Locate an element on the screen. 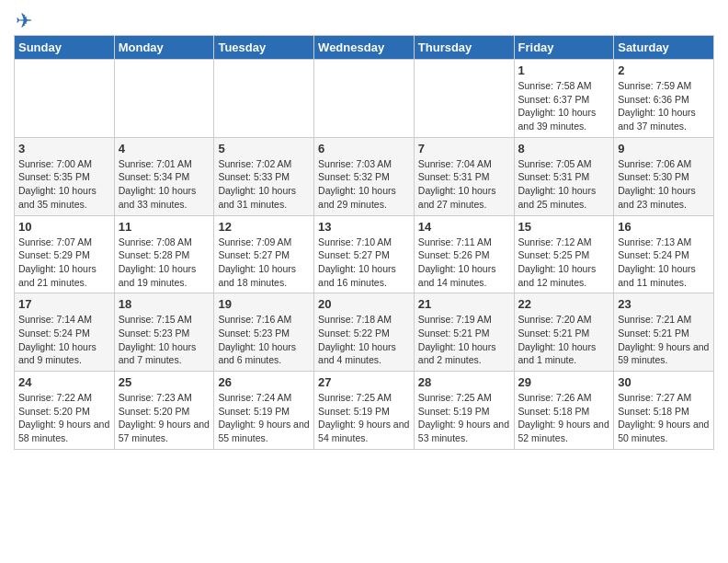  day-info: Sunrise: 7:20 AM Sunset: 5:21 PM Dayligh… is located at coordinates (564, 340).